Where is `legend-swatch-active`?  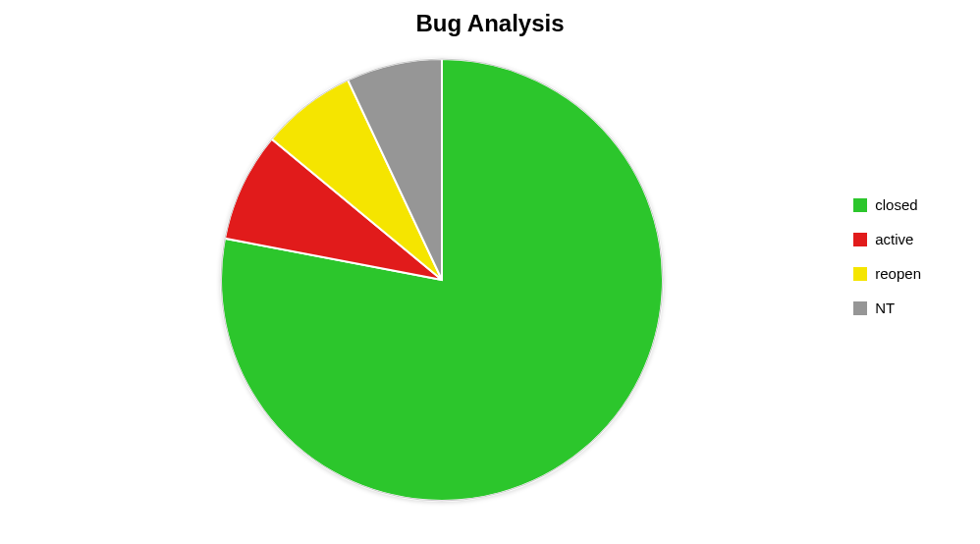 legend-swatch-active is located at coordinates (860, 240).